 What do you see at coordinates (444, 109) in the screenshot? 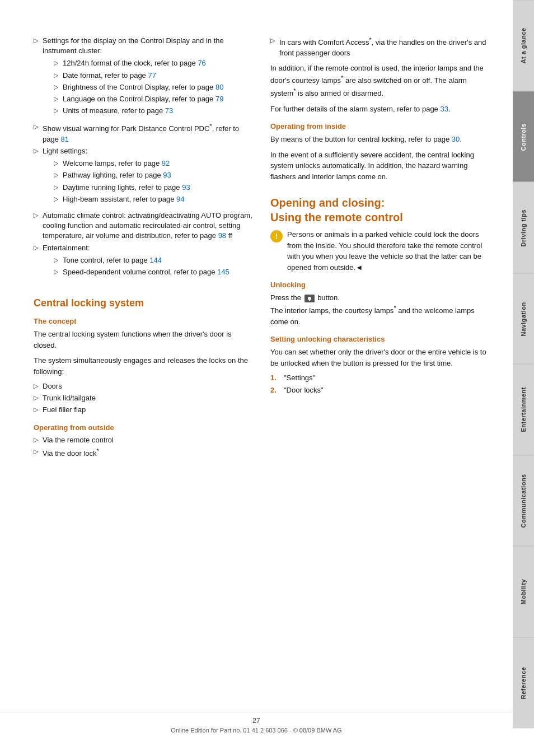
I see `link-33: 33` at bounding box center [444, 109].